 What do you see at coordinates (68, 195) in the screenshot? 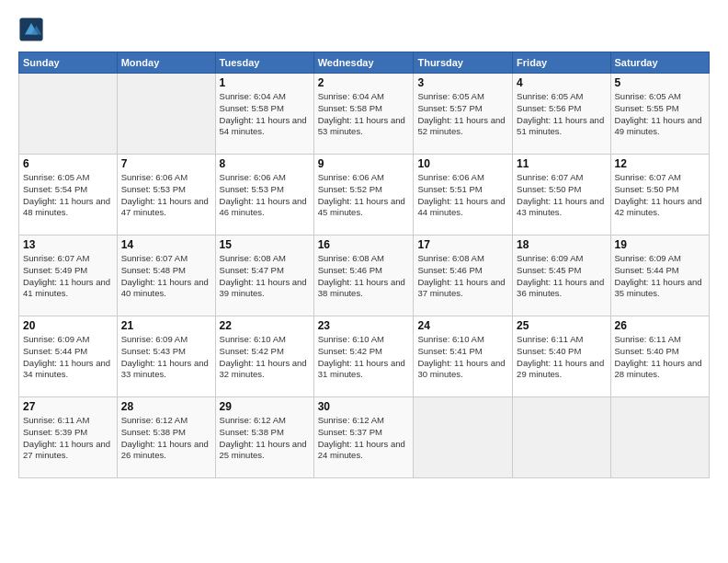
I see `day-cell: 6Sunrise: 6:05 AMSunset: 5:54 PMDaylight…` at bounding box center [68, 195].